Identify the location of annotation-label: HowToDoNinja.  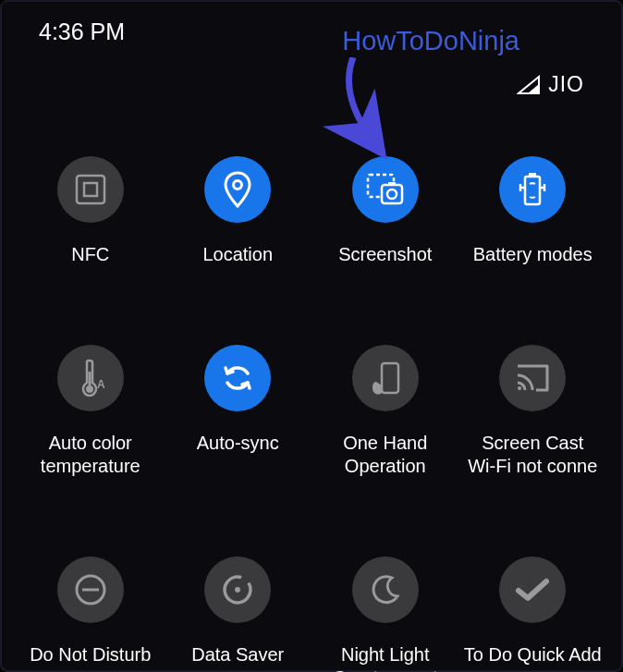
(431, 41).